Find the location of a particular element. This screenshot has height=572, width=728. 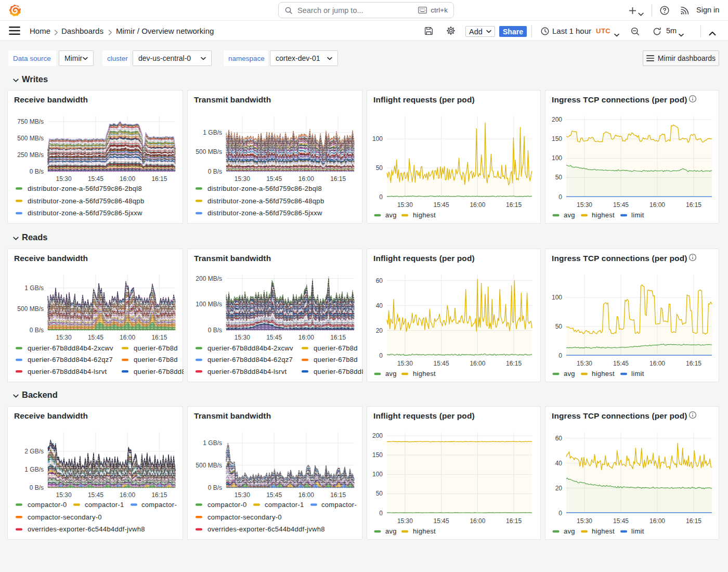

svg-text: compactor- is located at coordinates (159, 504).